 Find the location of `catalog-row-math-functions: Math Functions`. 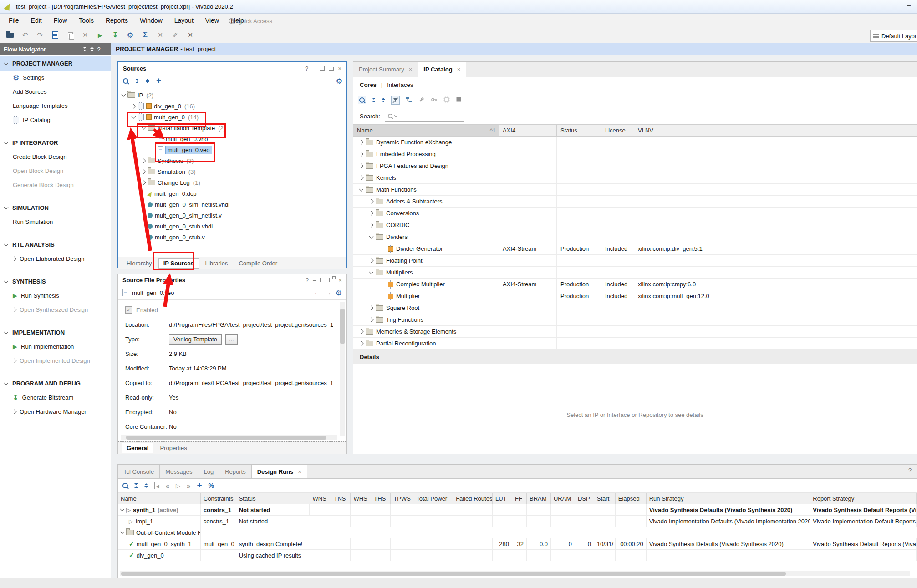

catalog-row-math-functions: Math Functions is located at coordinates (635, 190).